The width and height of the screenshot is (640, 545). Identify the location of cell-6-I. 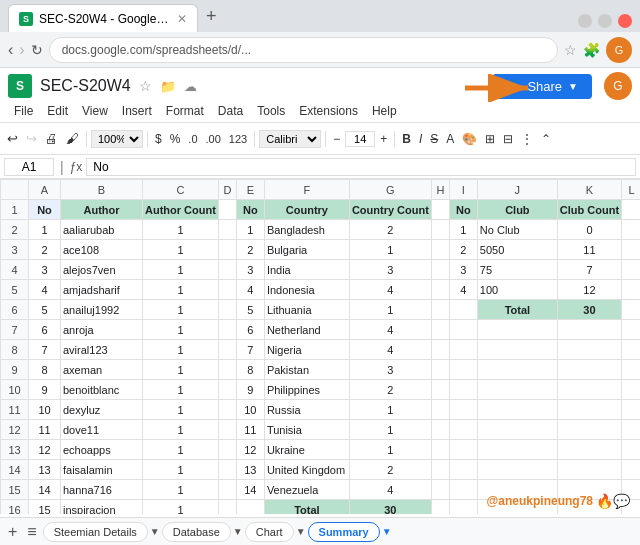
(463, 310).